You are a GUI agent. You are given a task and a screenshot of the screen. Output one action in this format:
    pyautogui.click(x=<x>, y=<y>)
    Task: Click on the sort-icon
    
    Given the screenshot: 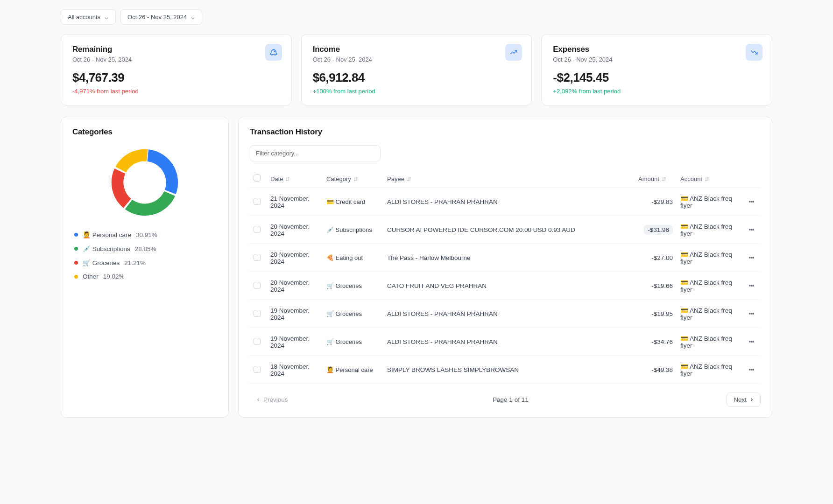 What is the action you would take?
    pyautogui.click(x=409, y=179)
    